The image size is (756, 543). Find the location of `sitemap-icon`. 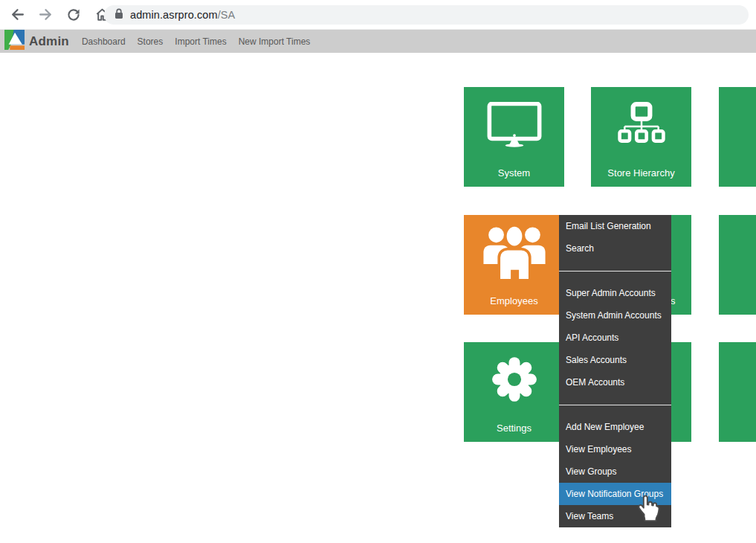

sitemap-icon is located at coordinates (641, 124).